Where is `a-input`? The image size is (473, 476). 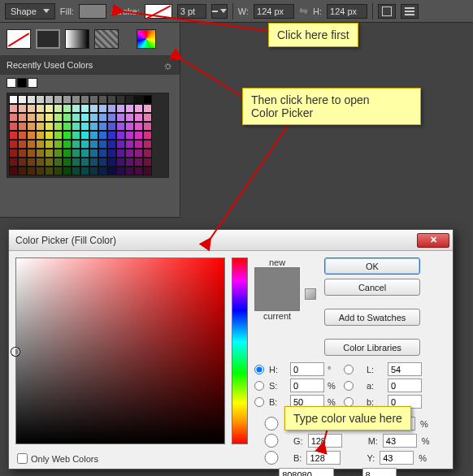
a-input is located at coordinates (405, 385).